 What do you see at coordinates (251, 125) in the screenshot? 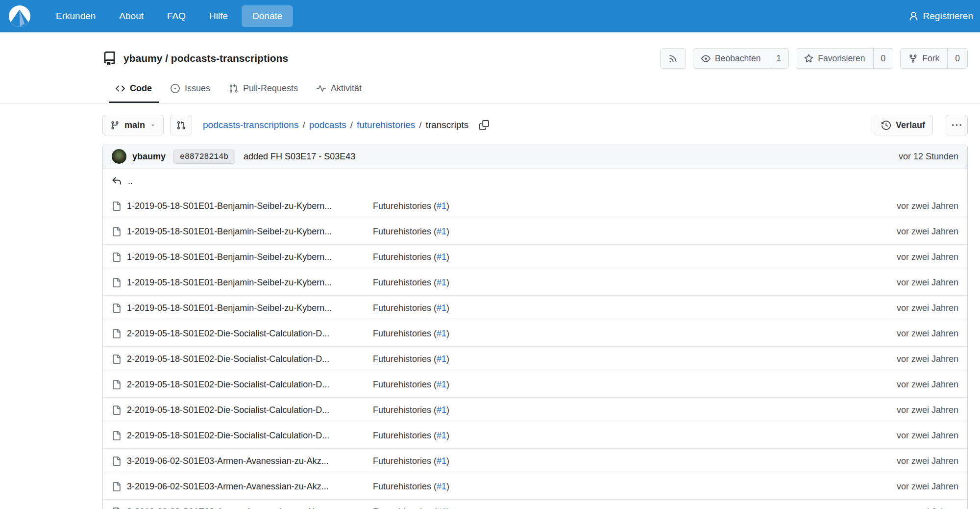
I see `breadcrumb-link-repo: podcasts-transcriptions` at bounding box center [251, 125].